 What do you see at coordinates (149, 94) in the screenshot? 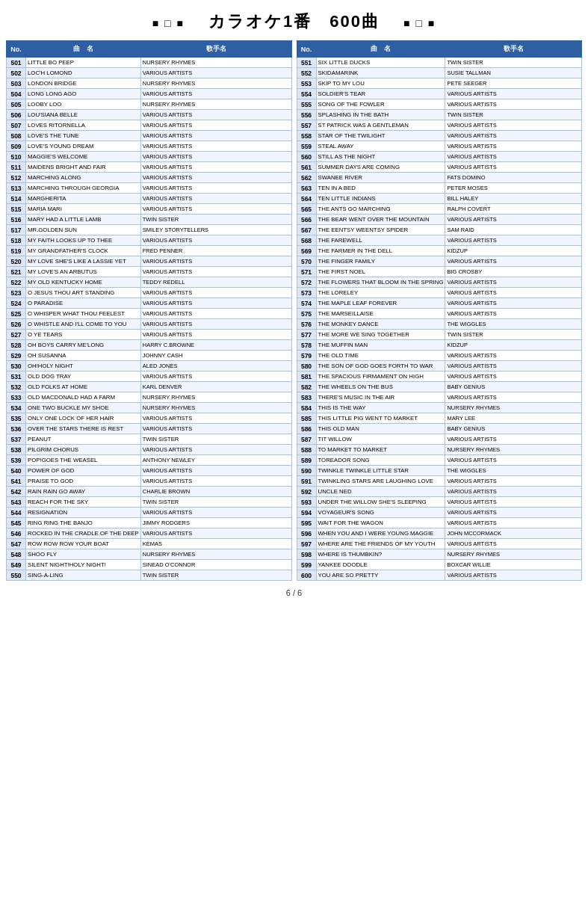
I see `table-row: 504LONG LONG AGOVARIOUS ARTISTS` at bounding box center [149, 94].